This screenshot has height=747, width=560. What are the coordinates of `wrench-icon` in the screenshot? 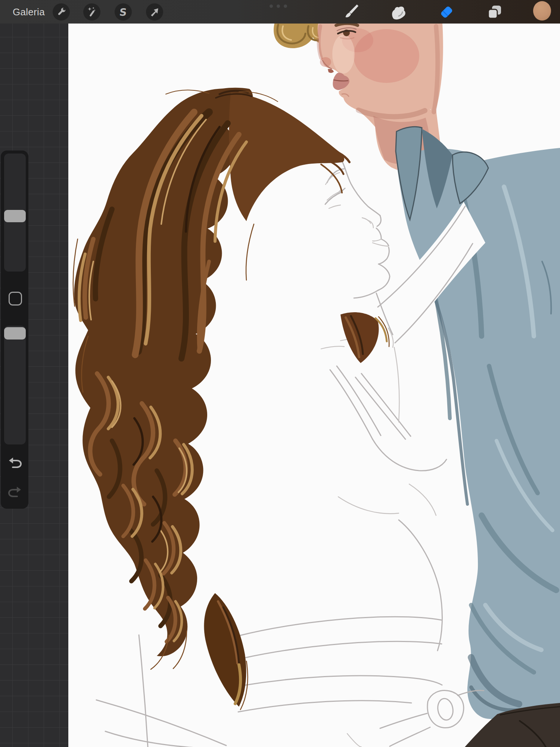 It's located at (61, 12).